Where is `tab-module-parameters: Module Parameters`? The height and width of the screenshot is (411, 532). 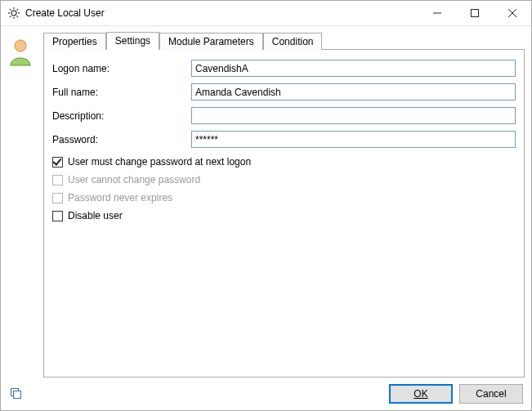
tab-module-parameters: Module Parameters is located at coordinates (211, 41).